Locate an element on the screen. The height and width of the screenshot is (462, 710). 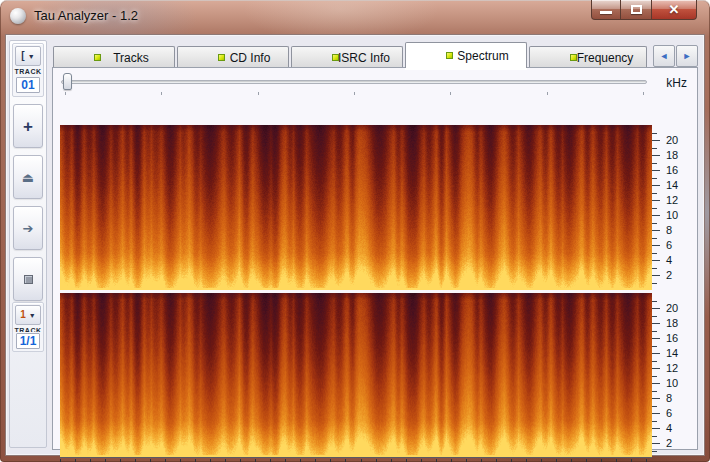
tab-label: Tracks is located at coordinates (114, 58).